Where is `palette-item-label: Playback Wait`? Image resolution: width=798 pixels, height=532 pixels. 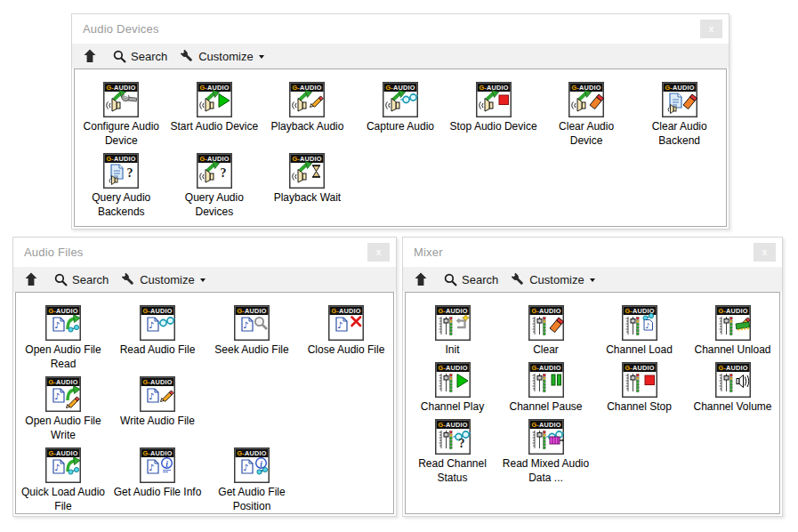 palette-item-label: Playback Wait is located at coordinates (308, 197).